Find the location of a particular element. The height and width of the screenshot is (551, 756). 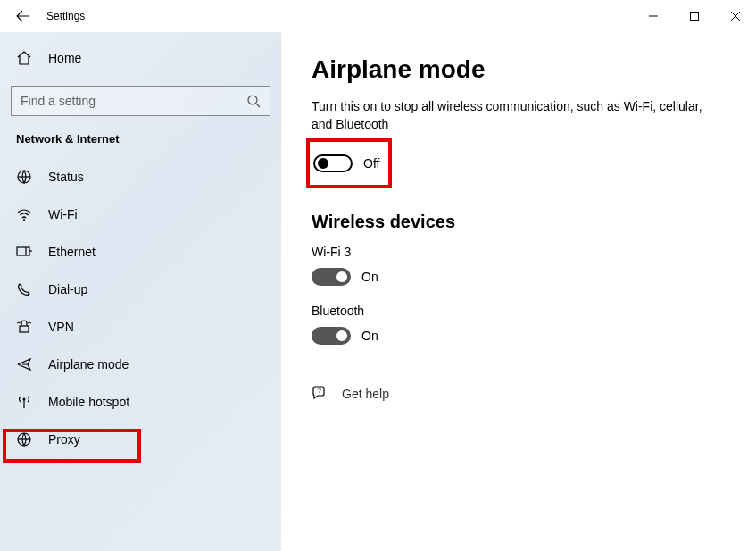

wifi-toggle is located at coordinates (331, 277).